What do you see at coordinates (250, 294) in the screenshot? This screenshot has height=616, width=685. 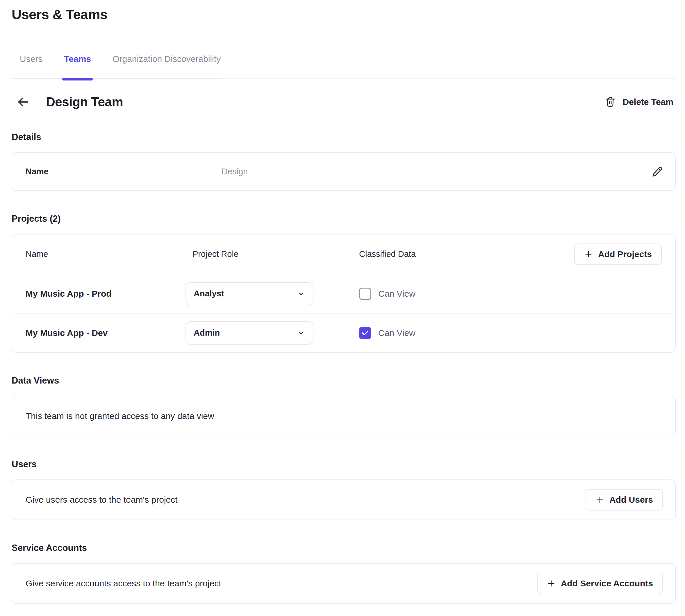 I see `project-role-select: Analyst` at bounding box center [250, 294].